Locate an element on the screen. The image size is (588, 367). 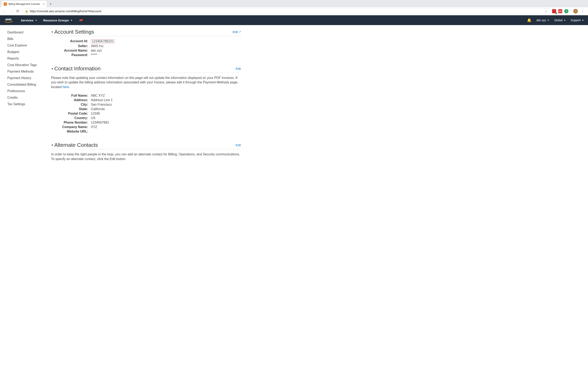
value: 123456789101 is located at coordinates (103, 41).